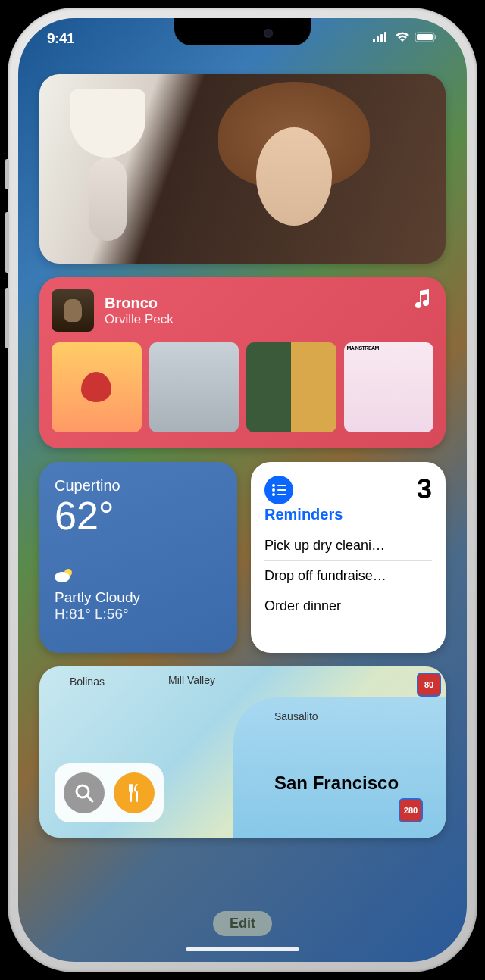  What do you see at coordinates (349, 557) in the screenshot?
I see `reminders-widget: 3 Reminders Pick up dry cleani… Drop off…` at bounding box center [349, 557].